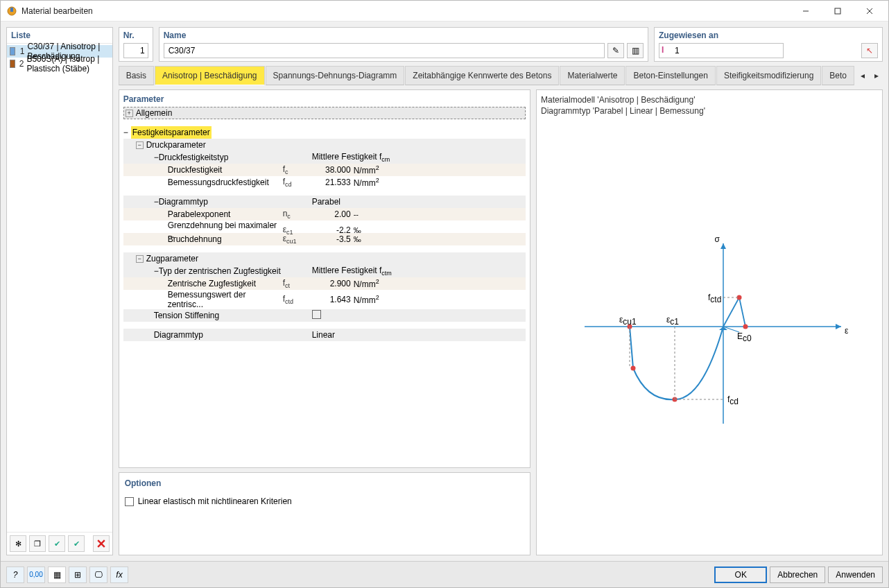 This screenshot has height=588, width=889. Describe the element at coordinates (325, 483) in the screenshot. I see `options-header: Optionen` at that location.